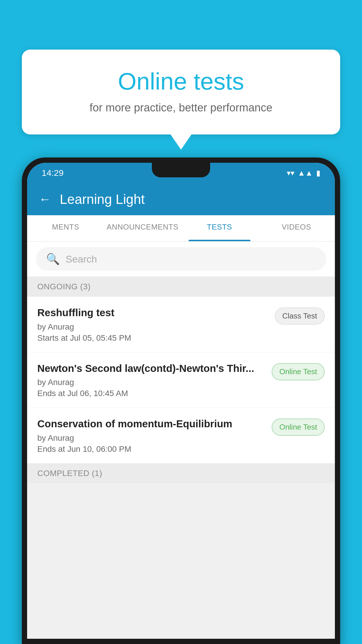 This screenshot has height=644, width=362. I want to click on search-input: Search, so click(81, 259).